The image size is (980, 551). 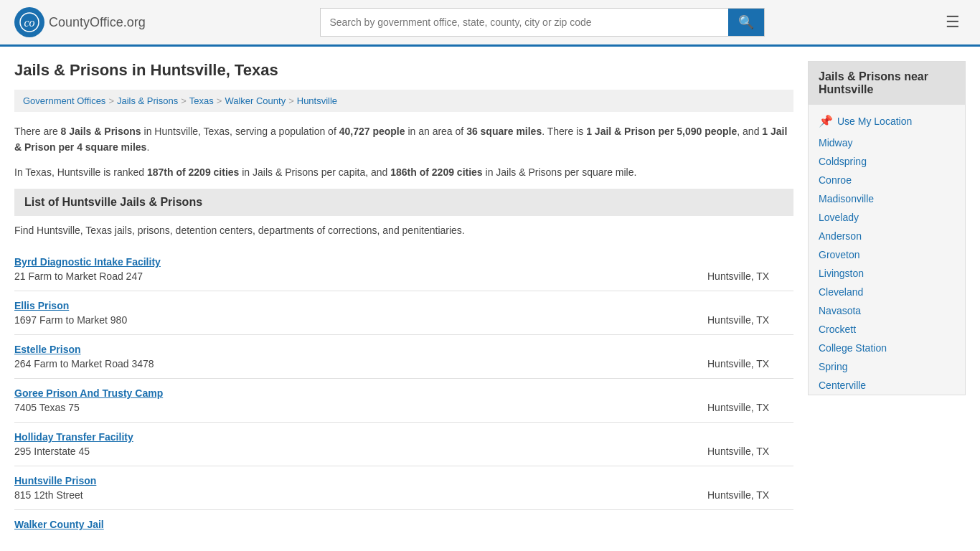 What do you see at coordinates (887, 122) in the screenshot?
I see `use-location-row: 📌 Use My Location` at bounding box center [887, 122].